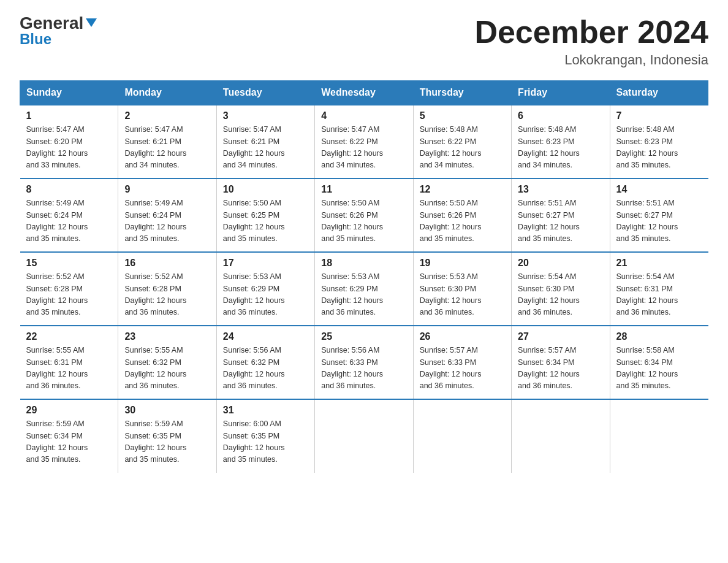  I want to click on day-number: 31, so click(266, 410).